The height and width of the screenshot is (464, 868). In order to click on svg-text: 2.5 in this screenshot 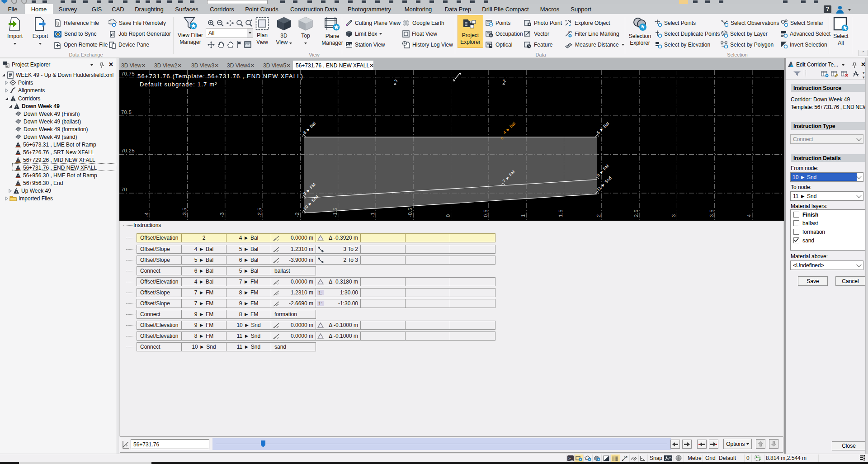, I will do `click(636, 213)`.